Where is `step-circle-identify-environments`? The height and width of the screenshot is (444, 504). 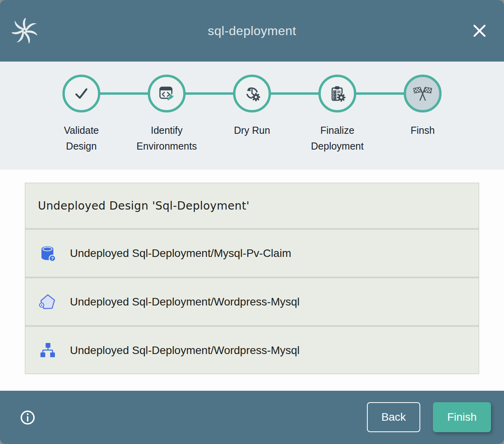
step-circle-identify-environments is located at coordinates (167, 94).